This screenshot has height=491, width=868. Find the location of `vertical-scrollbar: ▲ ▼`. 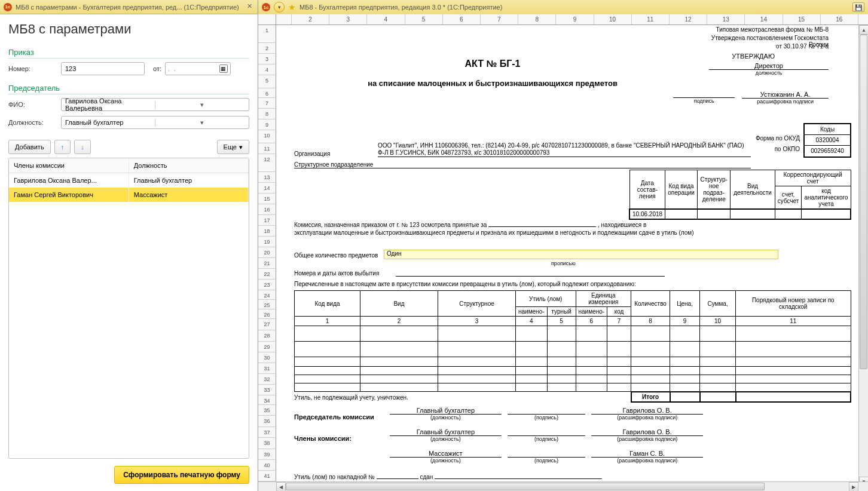

vertical-scrollbar: ▲ ▼ is located at coordinates (863, 253).